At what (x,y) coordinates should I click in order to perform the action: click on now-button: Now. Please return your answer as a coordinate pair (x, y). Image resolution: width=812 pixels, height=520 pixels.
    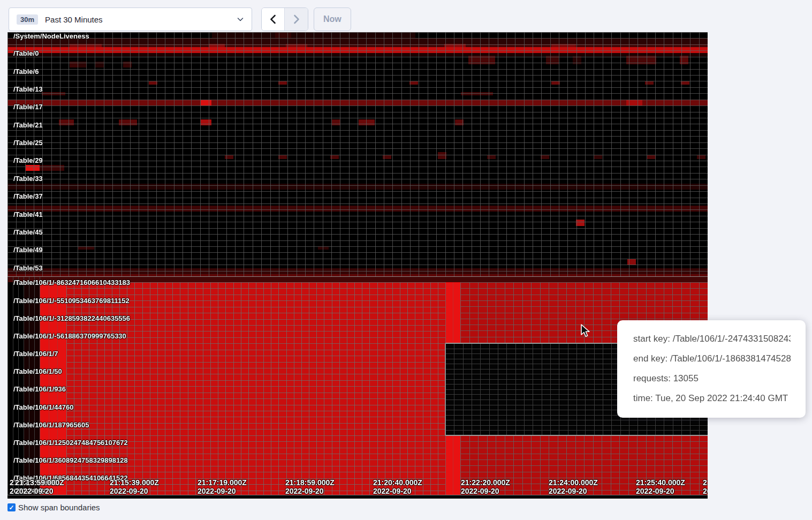
    Looking at the image, I should click on (332, 19).